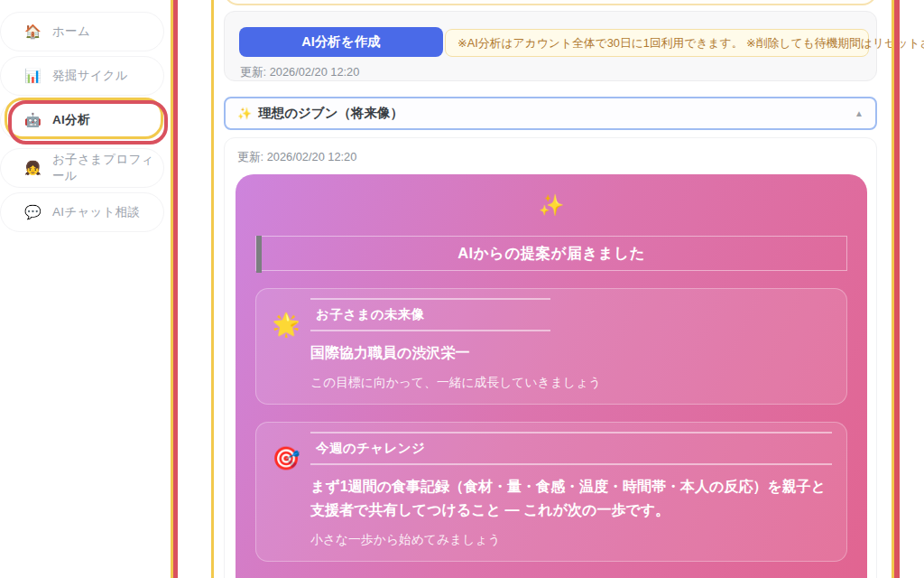 This screenshot has width=924, height=578. What do you see at coordinates (551, 347) in the screenshot?
I see `suggestion-block-future-image: 🌟 お子さまの未来像 国際協力職員の渋沢栄一 この目標に向かって、一緒に成長して…` at bounding box center [551, 347].